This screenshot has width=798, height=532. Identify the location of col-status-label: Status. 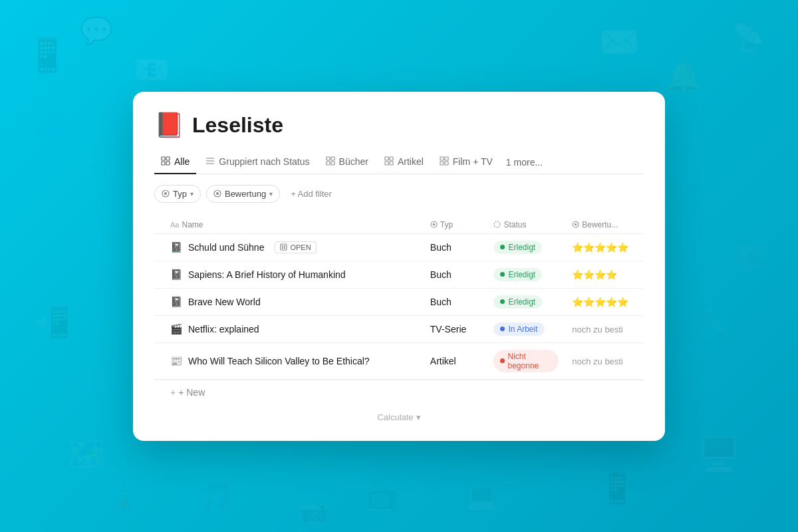
(515, 225).